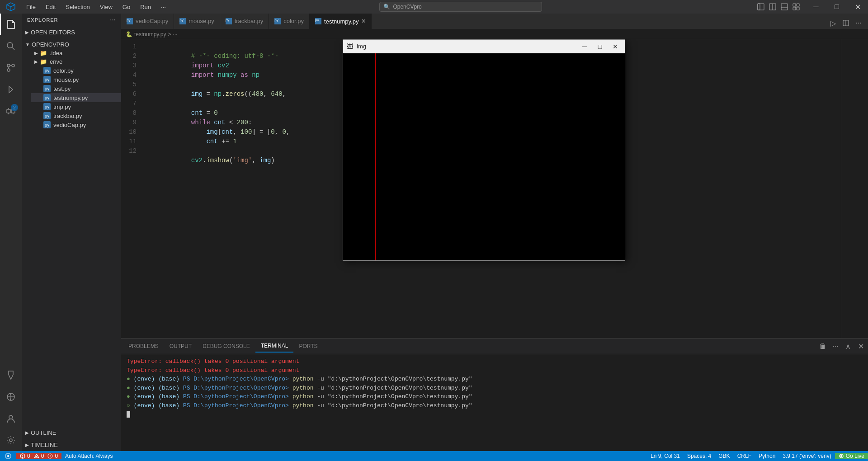  What do you see at coordinates (833, 23) in the screenshot?
I see `run-button: ▷` at bounding box center [833, 23].